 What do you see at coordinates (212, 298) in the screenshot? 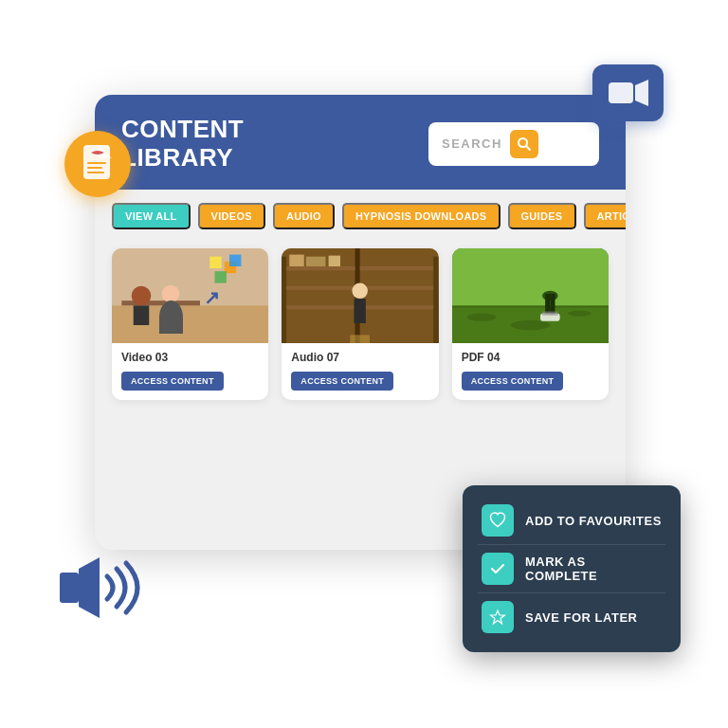
I see `arrow-indicator: ↗` at bounding box center [212, 298].